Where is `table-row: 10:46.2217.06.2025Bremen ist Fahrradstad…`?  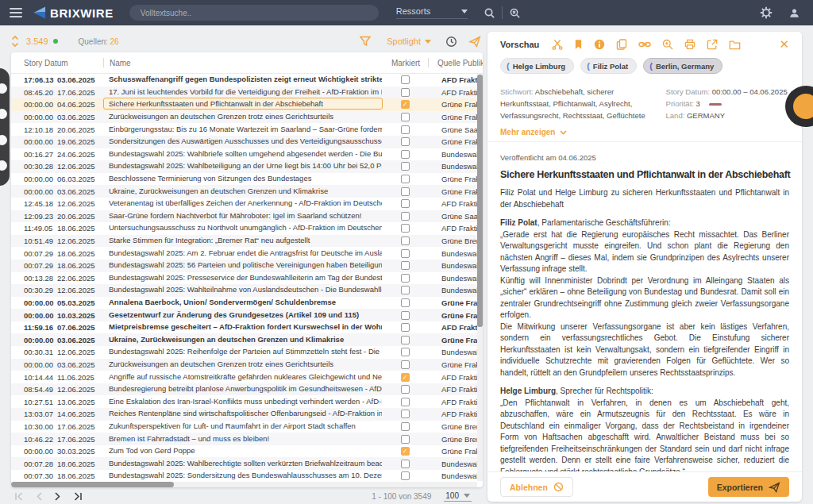 table-row: 10:46.2217.06.2025Bremen ist Fahrradstad… is located at coordinates (247, 439).